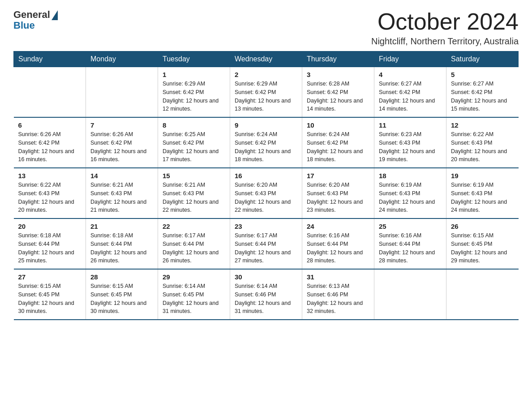 This screenshot has width=532, height=411. What do you see at coordinates (483, 227) in the screenshot?
I see `day-number: 26` at bounding box center [483, 227].